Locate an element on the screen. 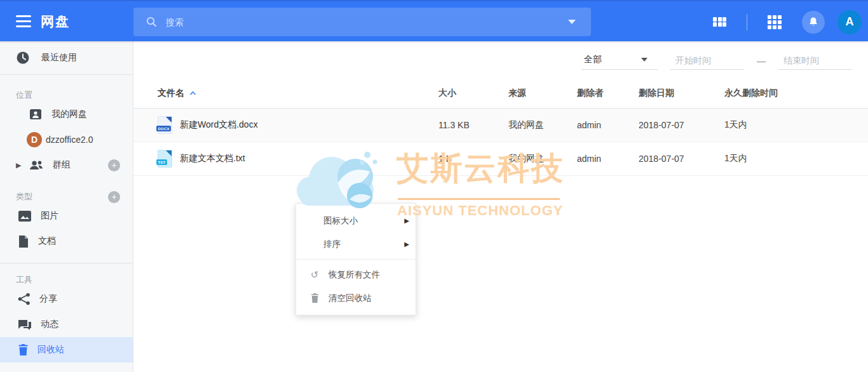 This screenshot has height=372, width=868. org-avatar: D is located at coordinates (34, 140).